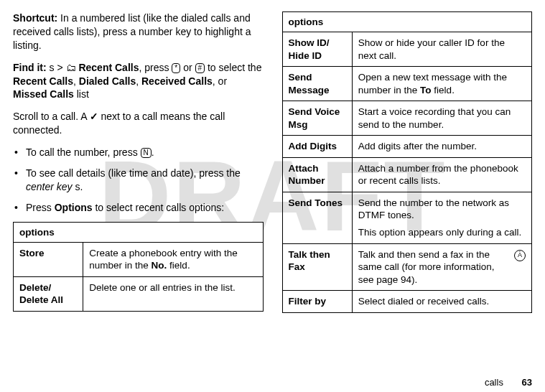 The width and height of the screenshot is (545, 392). Describe the element at coordinates (173, 294) in the screenshot. I see `opt-desc: Delete one or all entries in the list.` at that location.